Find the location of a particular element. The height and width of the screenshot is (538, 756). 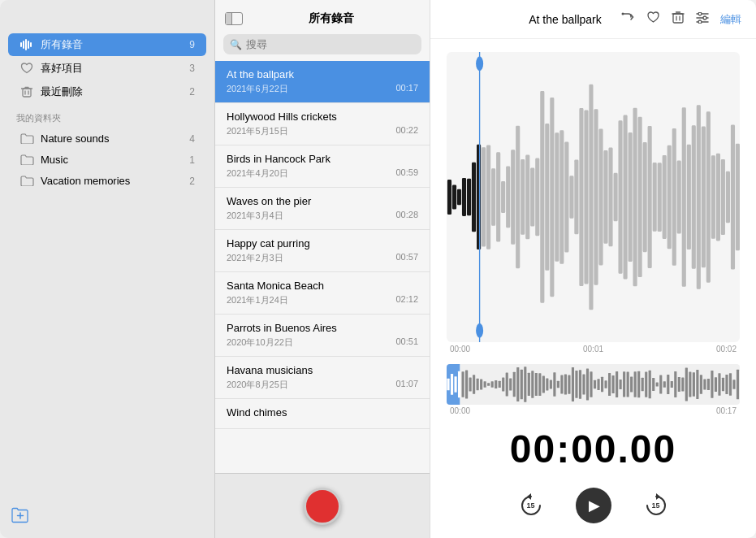

recording-date: 2021年2月3日 is located at coordinates (255, 258).